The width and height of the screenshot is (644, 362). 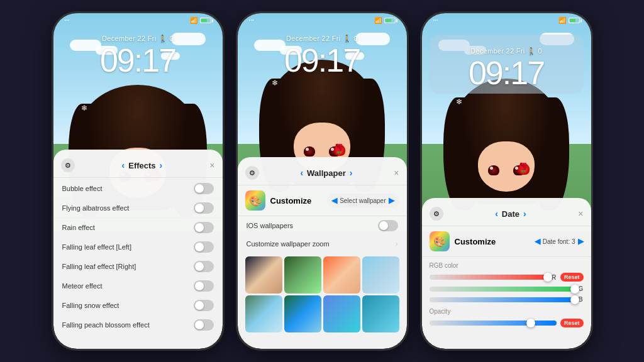 I want to click on effect-label: Falling leaf effect [Left], so click(x=97, y=247).